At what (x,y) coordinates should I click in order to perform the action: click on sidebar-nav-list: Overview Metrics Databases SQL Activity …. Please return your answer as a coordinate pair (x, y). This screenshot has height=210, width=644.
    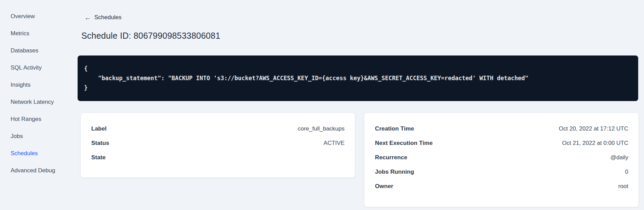
    Looking at the image, I should click on (33, 94).